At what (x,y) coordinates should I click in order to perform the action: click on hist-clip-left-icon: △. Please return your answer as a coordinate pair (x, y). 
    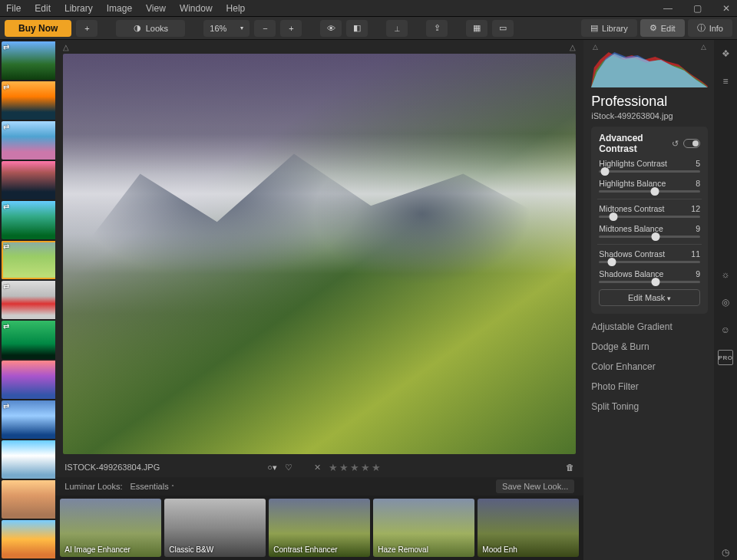
    Looking at the image, I should click on (596, 47).